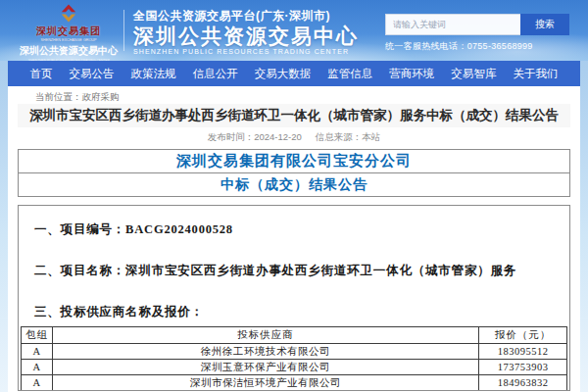  Describe the element at coordinates (350, 74) in the screenshot. I see `nav-item-supervision: 监管信息` at that location.